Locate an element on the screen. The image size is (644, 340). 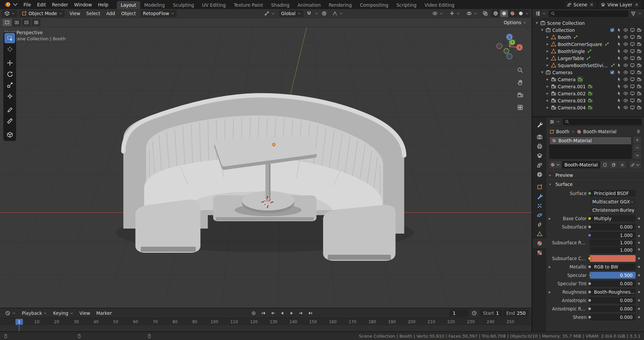
workspace-tab-scripting: Scripting is located at coordinates (406, 5).